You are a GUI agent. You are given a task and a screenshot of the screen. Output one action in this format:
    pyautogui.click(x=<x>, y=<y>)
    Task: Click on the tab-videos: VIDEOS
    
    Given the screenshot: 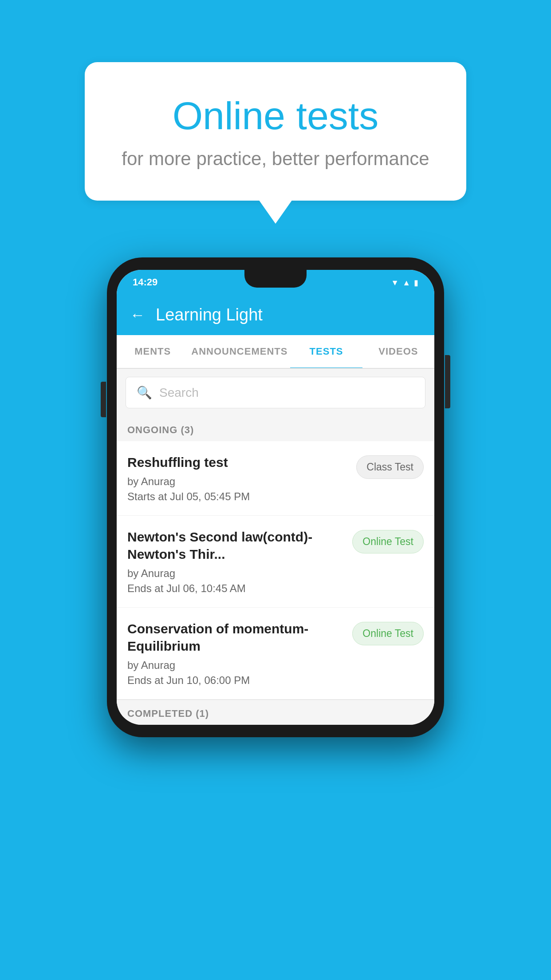 What is the action you would take?
    pyautogui.click(x=398, y=352)
    